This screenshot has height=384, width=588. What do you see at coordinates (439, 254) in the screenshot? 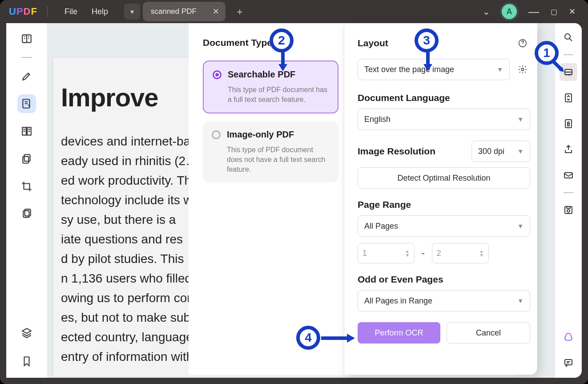
I see `input-value: 2` at bounding box center [439, 254].